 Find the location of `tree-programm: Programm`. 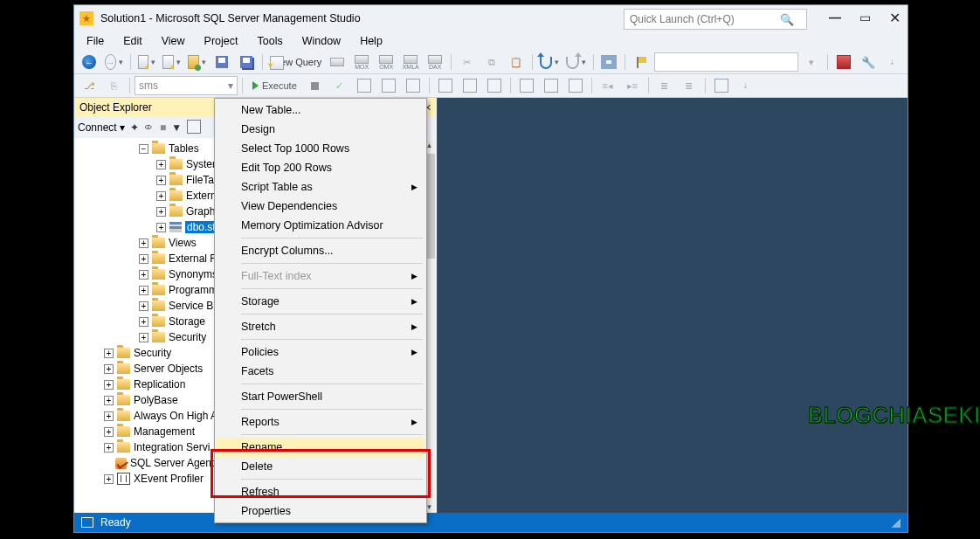

tree-programm: Programm is located at coordinates (193, 290).